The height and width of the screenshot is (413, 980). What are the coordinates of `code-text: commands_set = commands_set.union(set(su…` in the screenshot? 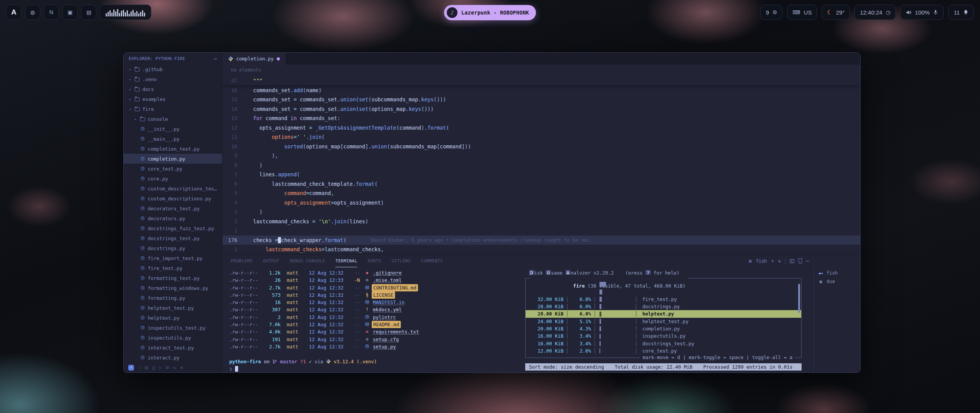 It's located at (346, 99).